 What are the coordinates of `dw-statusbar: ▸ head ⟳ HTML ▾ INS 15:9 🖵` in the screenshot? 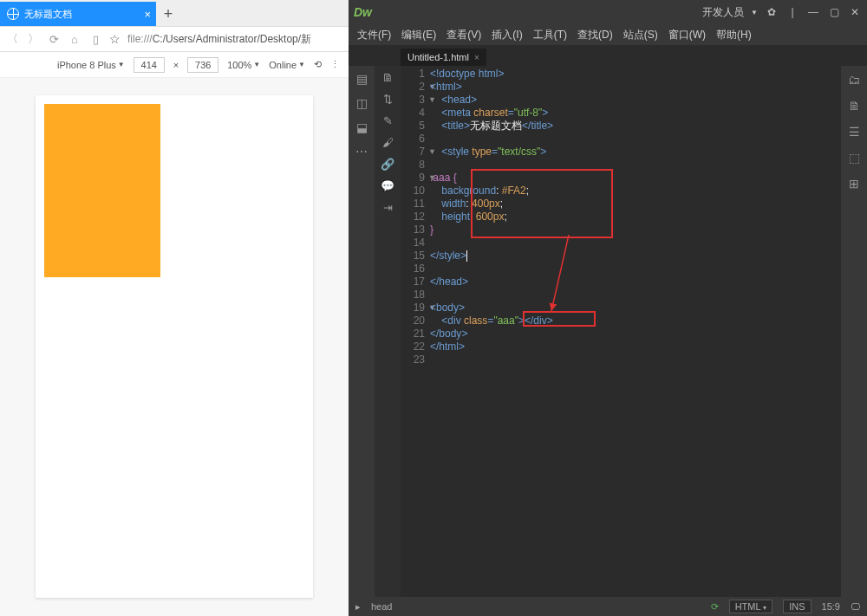 It's located at (608, 606).